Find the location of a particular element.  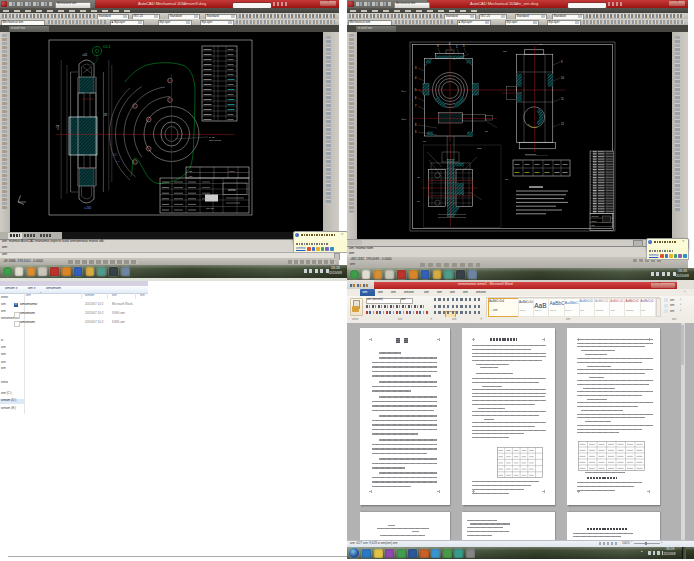

svg-text: ∅62 is located at coordinates (85, 55).